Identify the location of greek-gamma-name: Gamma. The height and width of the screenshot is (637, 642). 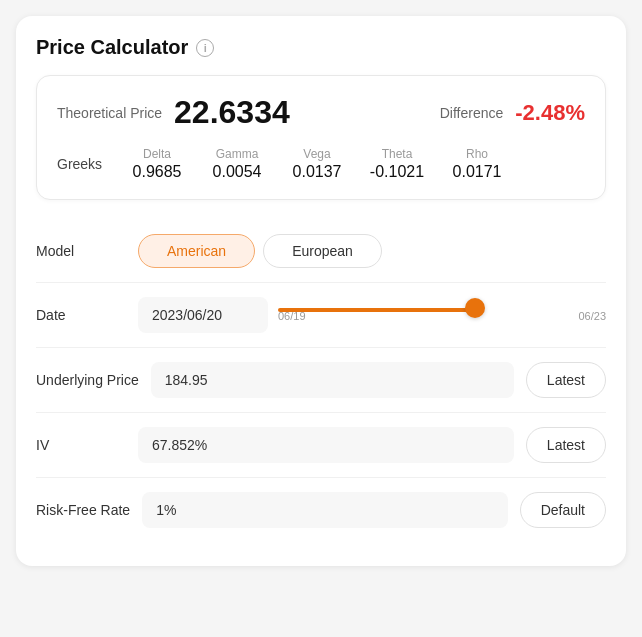
(238, 154).